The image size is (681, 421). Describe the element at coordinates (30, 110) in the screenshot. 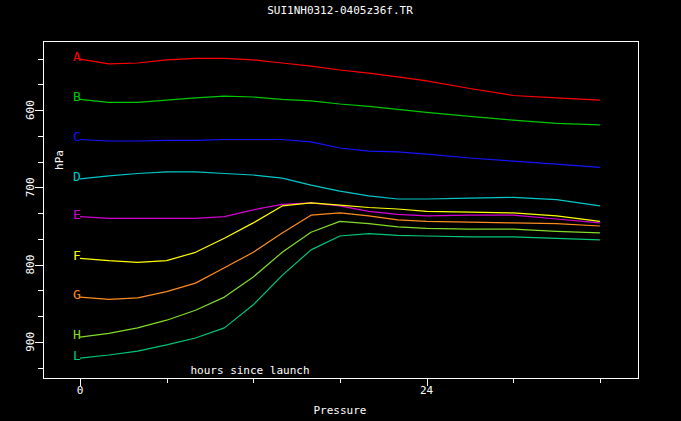

I see `y-tick-label: 600` at that location.